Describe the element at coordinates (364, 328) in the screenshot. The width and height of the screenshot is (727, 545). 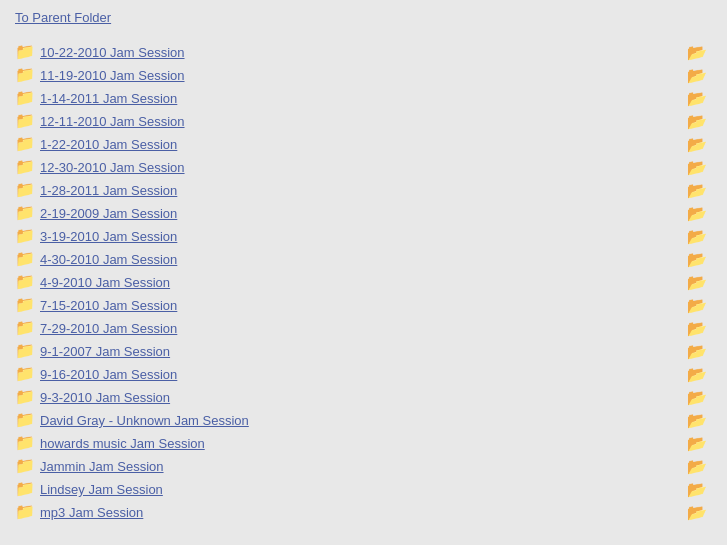
I see `folder-link: 7-29-2010 Jam Session` at that location.